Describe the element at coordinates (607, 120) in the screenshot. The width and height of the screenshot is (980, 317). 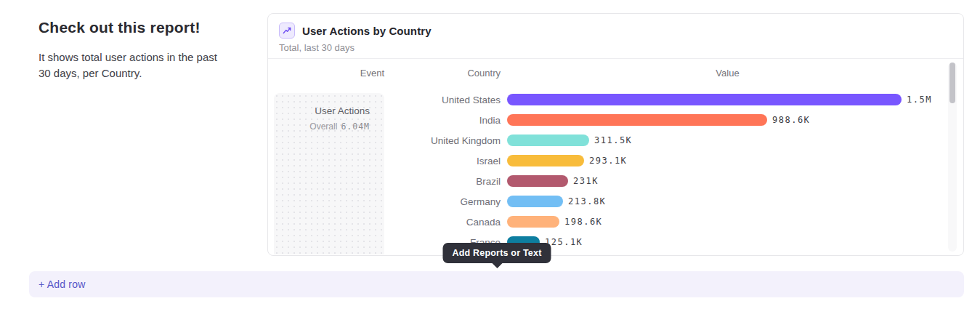
I see `chart-row: India988.6K` at that location.